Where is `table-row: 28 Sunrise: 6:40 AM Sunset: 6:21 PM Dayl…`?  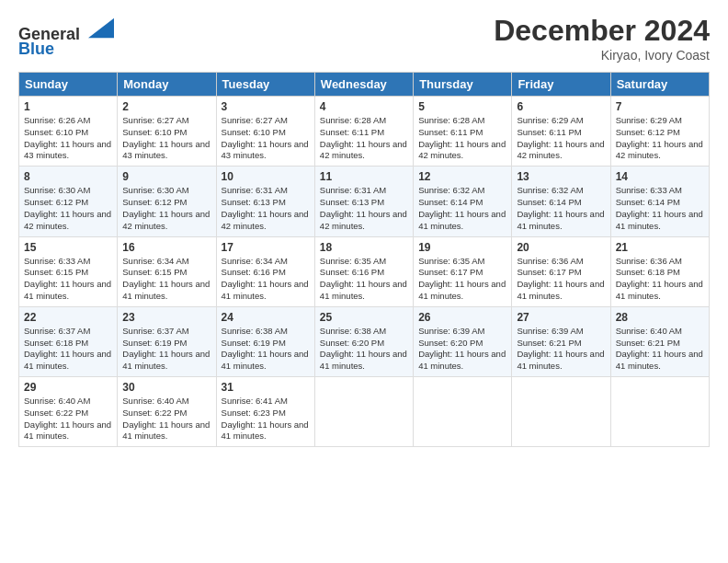 table-row: 28 Sunrise: 6:40 AM Sunset: 6:21 PM Dayl… is located at coordinates (660, 341).